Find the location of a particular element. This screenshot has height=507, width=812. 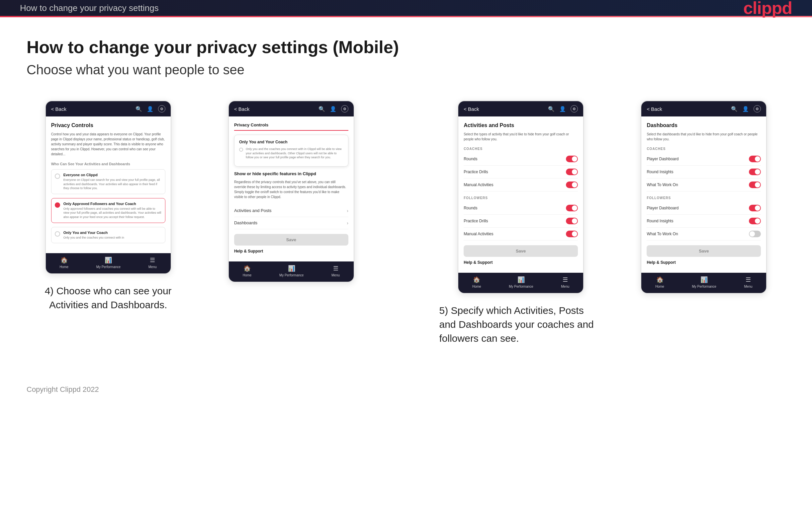

coaches-rounds-toggle is located at coordinates (572, 159).